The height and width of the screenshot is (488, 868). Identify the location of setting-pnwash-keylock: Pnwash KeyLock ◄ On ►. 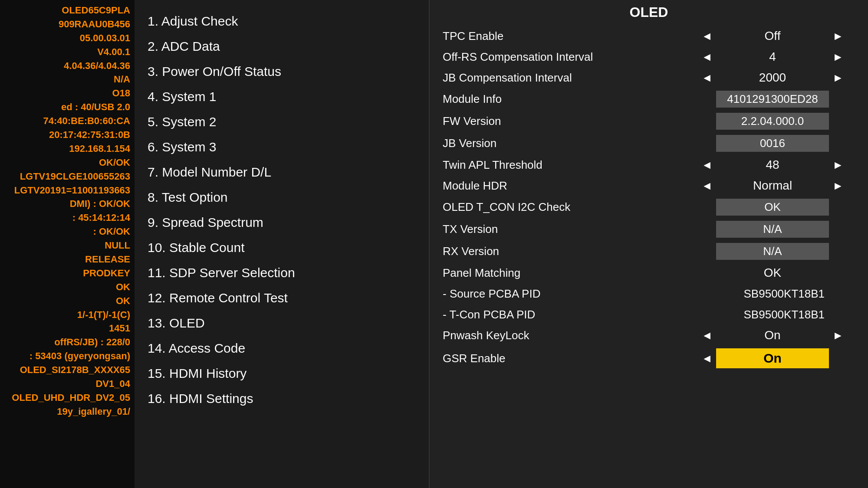
(649, 335).